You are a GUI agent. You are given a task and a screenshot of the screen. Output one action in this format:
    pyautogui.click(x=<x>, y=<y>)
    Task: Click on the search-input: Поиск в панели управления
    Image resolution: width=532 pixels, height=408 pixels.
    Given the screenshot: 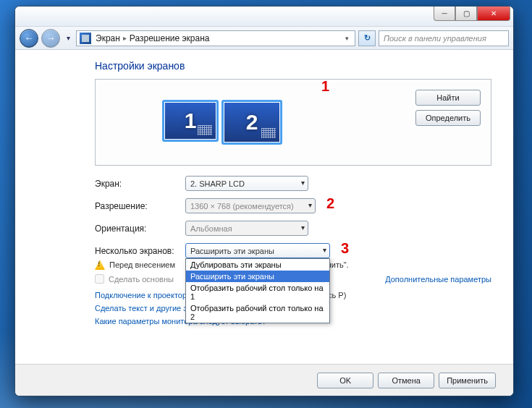 What is the action you would take?
    pyautogui.click(x=444, y=38)
    